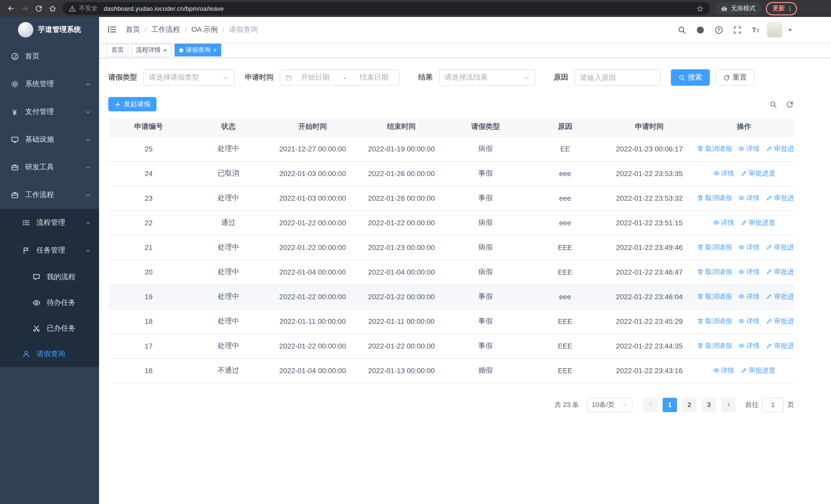 Image resolution: width=831 pixels, height=504 pixels. I want to click on tag-leave-query: 请假查询 ×, so click(198, 50).